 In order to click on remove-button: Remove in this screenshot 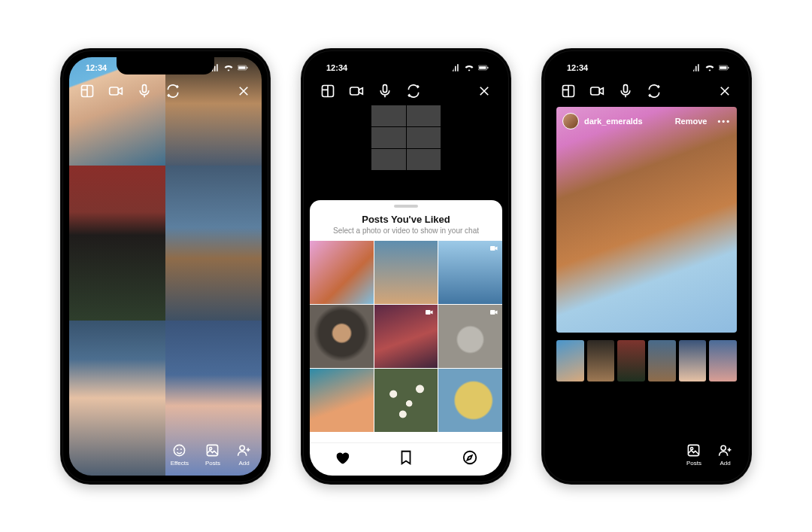, I will do `click(692, 121)`.